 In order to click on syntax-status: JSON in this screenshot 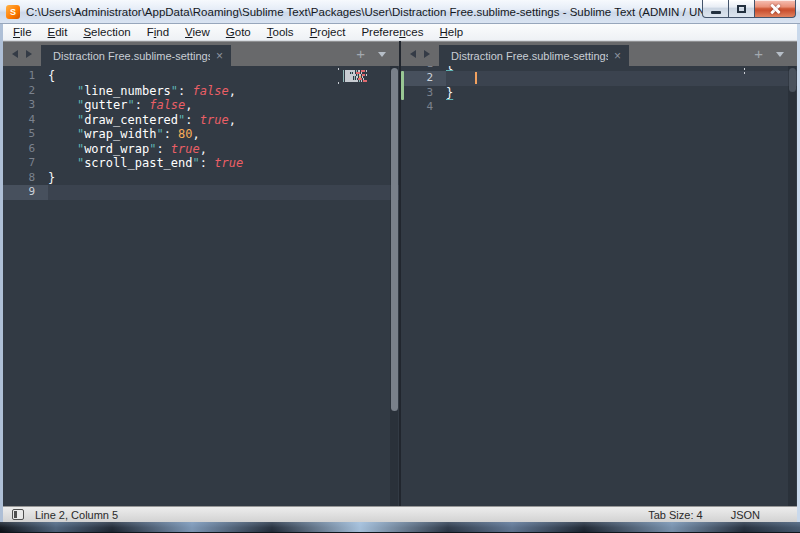, I will do `click(746, 515)`.